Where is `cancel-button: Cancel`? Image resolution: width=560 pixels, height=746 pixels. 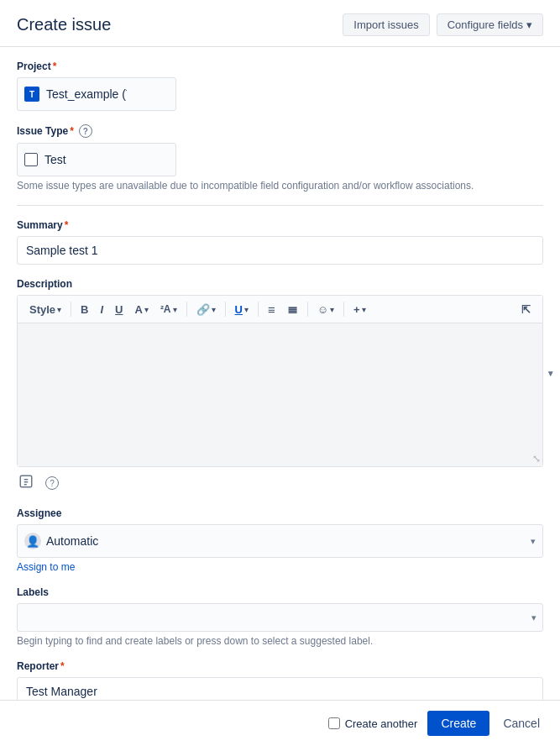
cancel-button: Cancel is located at coordinates (521, 723).